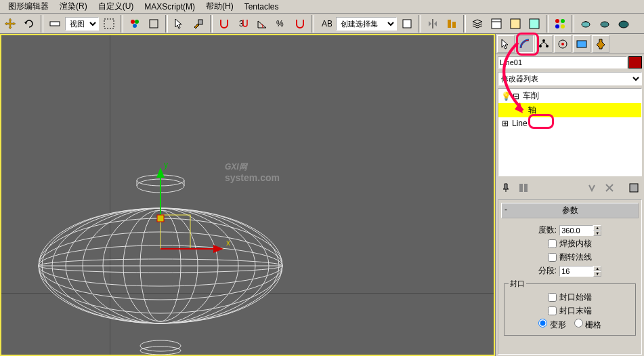 The image size is (644, 356). Describe the element at coordinates (576, 231) in the screenshot. I see `degrees-input` at that location.